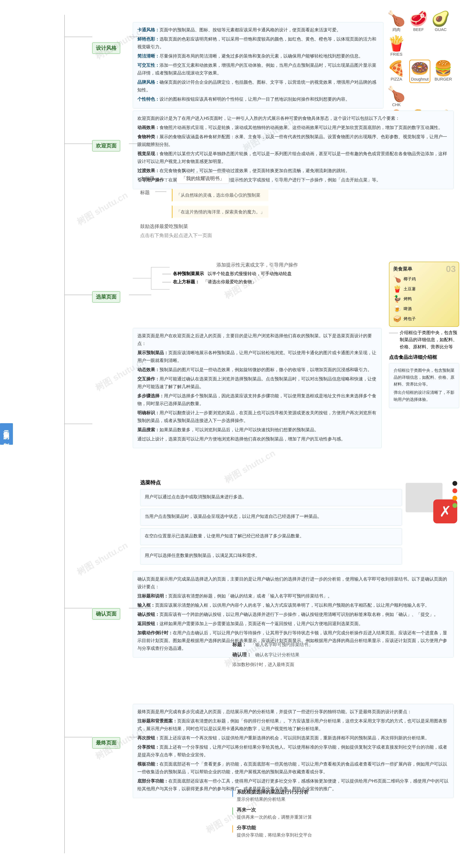  Describe the element at coordinates (257, 430) in the screenshot. I see `xuancai-p6: 菜品搜索：如果菜品数量多，可以浏览到菜品后，让用户可以快速找到他们想要的预制菜品…` at that location.